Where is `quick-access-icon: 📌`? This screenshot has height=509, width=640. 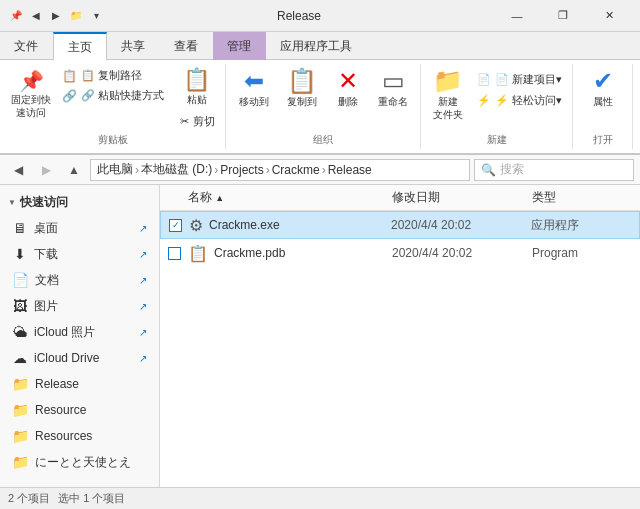
quick-access-icon: 📌 is located at coordinates (16, 16).